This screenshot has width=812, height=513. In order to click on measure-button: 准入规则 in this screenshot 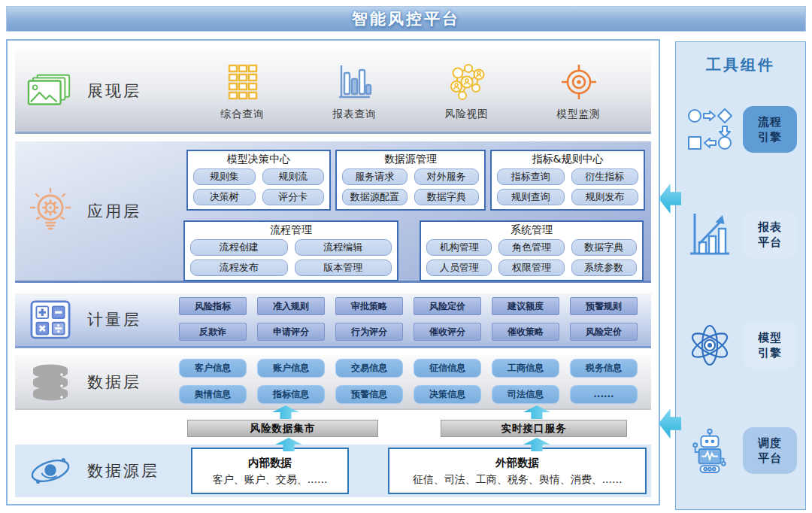, I will do `click(291, 306)`.